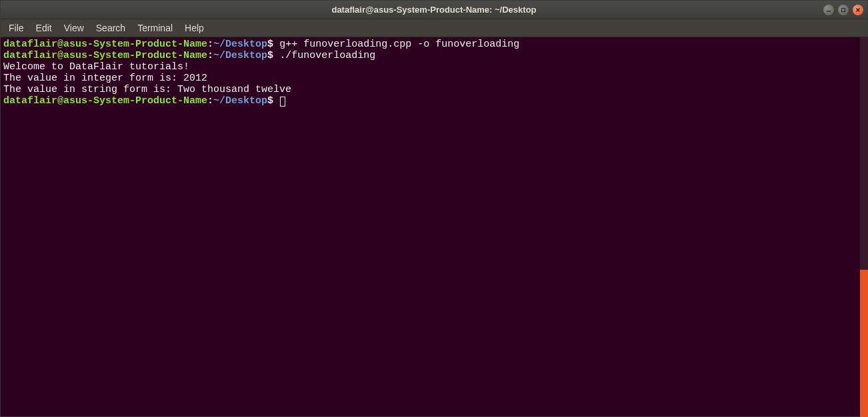  Describe the element at coordinates (829, 10) in the screenshot. I see `minimize-icon` at that location.